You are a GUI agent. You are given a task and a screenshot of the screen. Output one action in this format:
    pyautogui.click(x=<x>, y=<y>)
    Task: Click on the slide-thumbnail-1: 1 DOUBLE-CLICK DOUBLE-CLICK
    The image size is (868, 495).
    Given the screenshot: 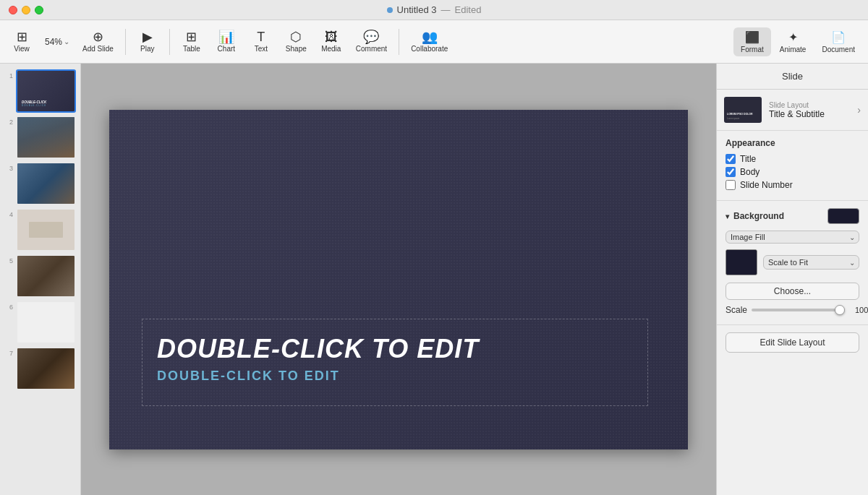 What is the action you would take?
    pyautogui.click(x=41, y=91)
    